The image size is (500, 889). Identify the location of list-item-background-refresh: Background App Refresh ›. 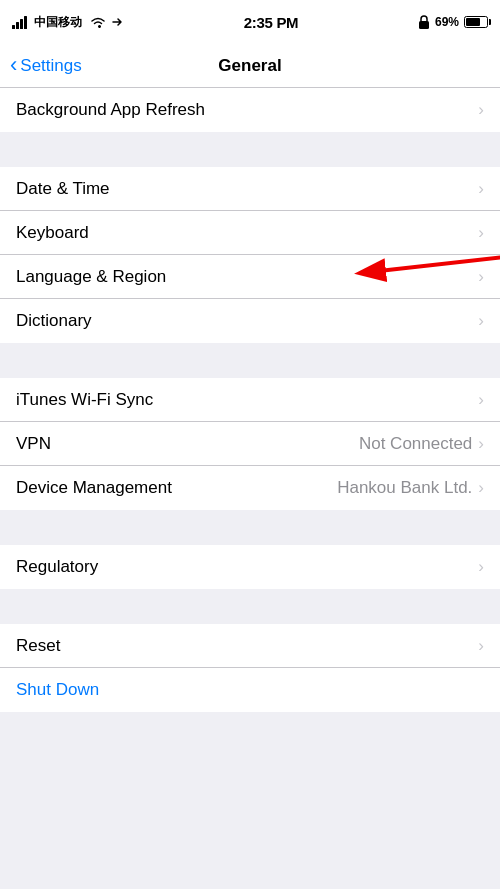
(250, 110).